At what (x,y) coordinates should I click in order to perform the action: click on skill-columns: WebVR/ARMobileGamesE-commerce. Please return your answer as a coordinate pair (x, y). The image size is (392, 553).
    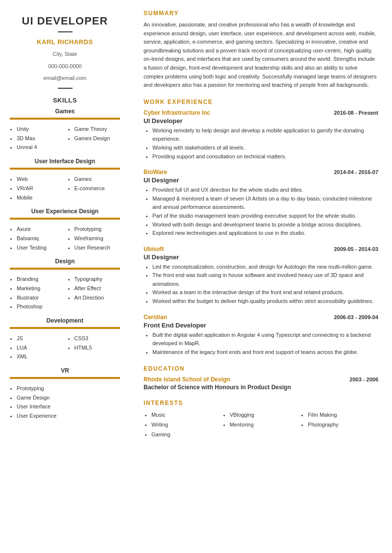
    Looking at the image, I should click on (65, 188).